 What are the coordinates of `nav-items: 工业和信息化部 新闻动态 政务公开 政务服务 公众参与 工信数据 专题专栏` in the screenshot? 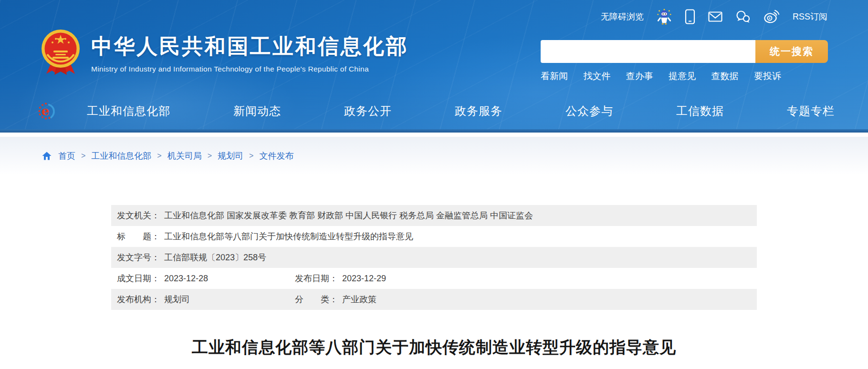 It's located at (461, 111).